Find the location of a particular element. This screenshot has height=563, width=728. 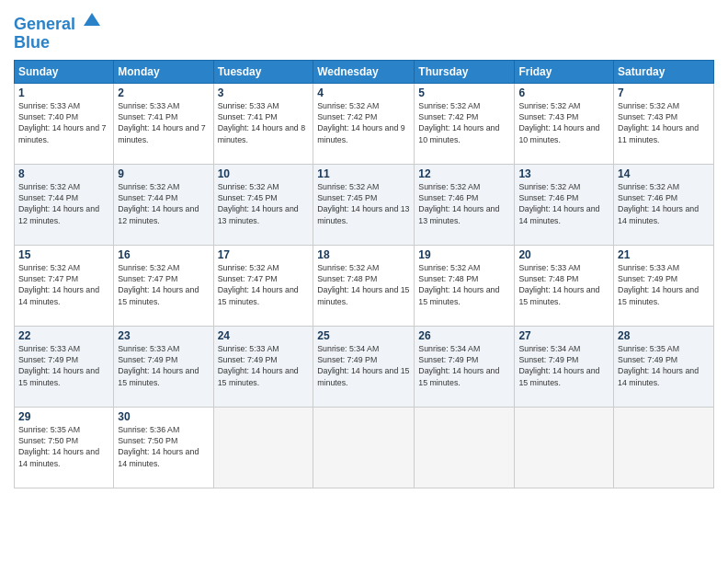

day-info: Sunrise: 5:33 AM Sunset: 7:40 PM Dayligh… is located at coordinates (64, 123).